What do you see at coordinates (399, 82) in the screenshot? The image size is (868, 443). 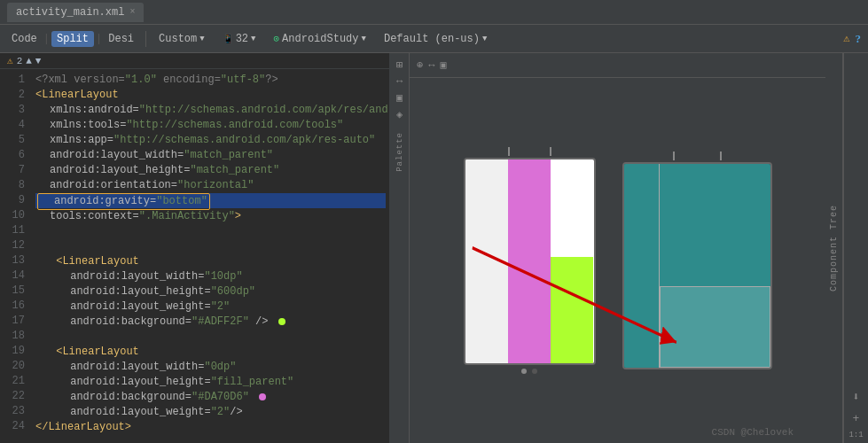 I see `palette-icon-arrow: ↔` at bounding box center [399, 82].